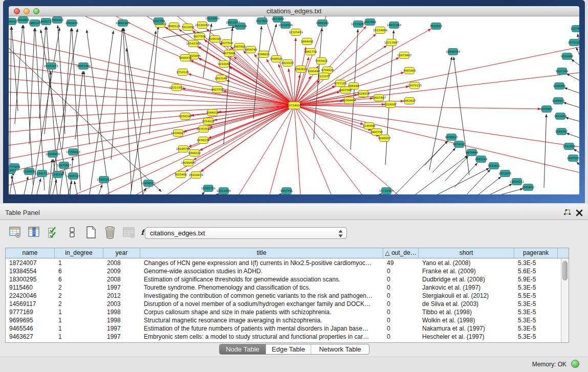  What do you see at coordinates (209, 122) in the screenshot?
I see `graph-node: 7254025` at bounding box center [209, 122].